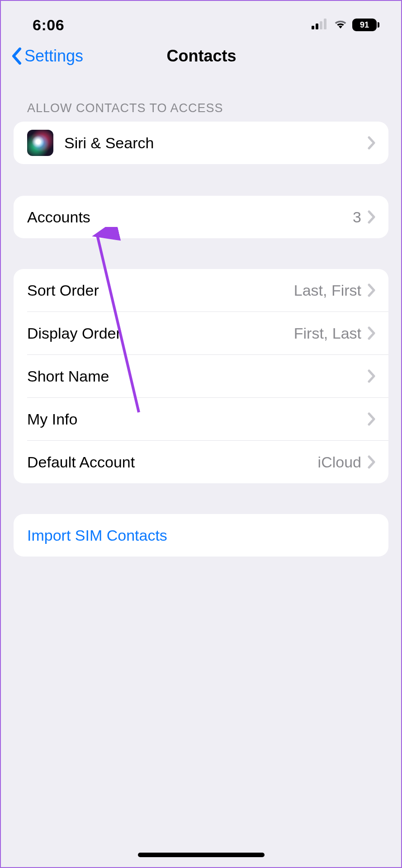 The image size is (402, 868). What do you see at coordinates (201, 217) in the screenshot?
I see `group-accounts: Accounts 3` at bounding box center [201, 217].